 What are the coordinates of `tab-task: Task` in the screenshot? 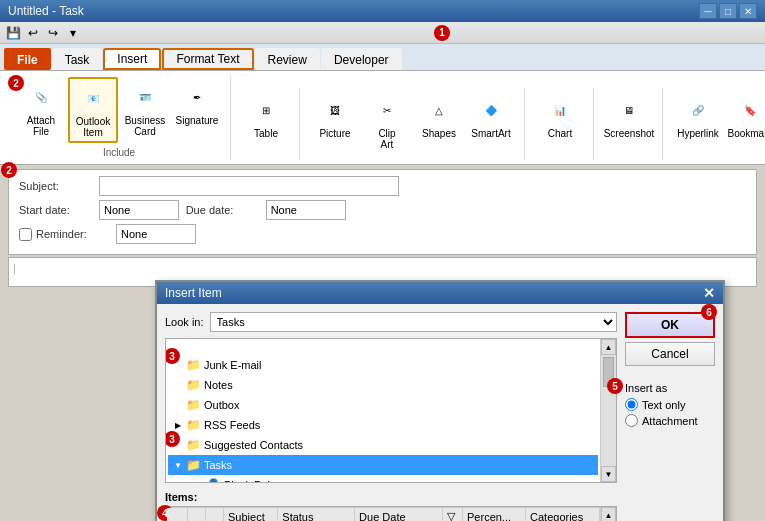 It's located at (78, 59).